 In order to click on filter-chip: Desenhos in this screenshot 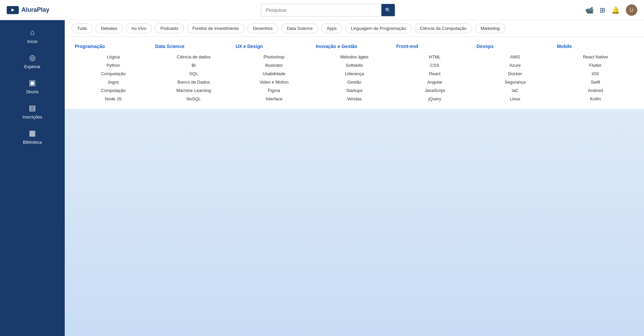, I will do `click(263, 28)`.